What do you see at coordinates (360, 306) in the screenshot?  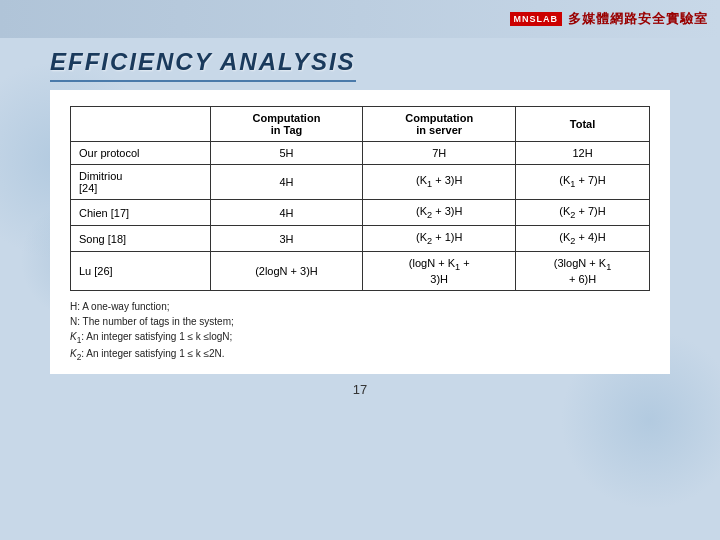 I see `footnote-1: H: A one-way function;` at bounding box center [360, 306].